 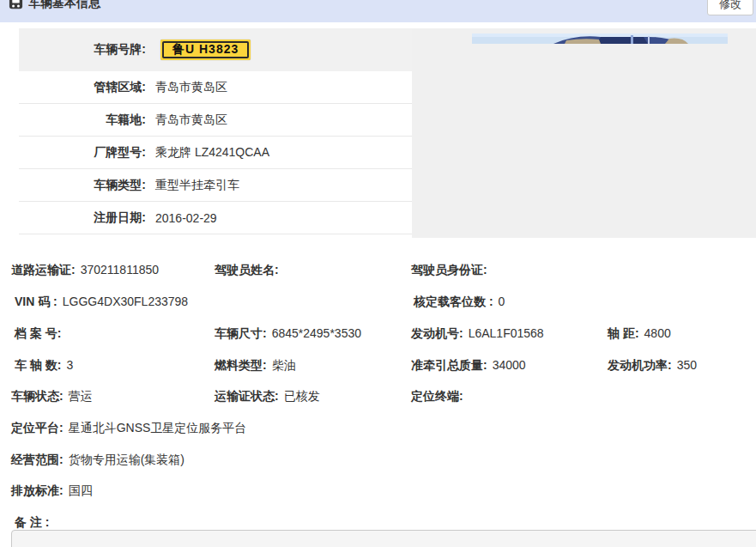 I want to click on field-driver-name: 驾驶员姓名:, so click(x=249, y=270).